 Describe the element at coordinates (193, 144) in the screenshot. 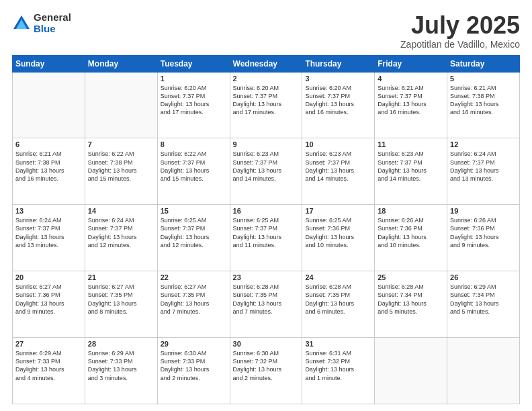

I see `day-number: 8` at that location.